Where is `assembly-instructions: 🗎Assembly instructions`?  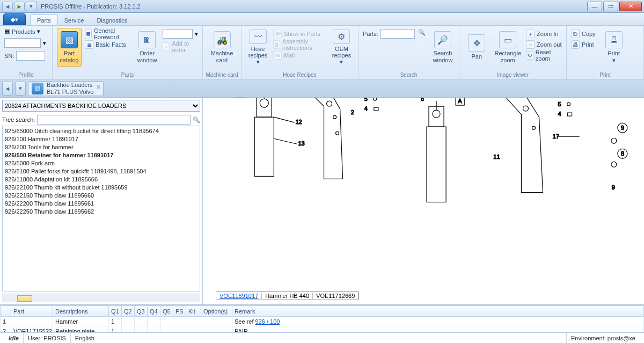
assembly-instructions: 🗎Assembly instructions is located at coordinates (299, 45).